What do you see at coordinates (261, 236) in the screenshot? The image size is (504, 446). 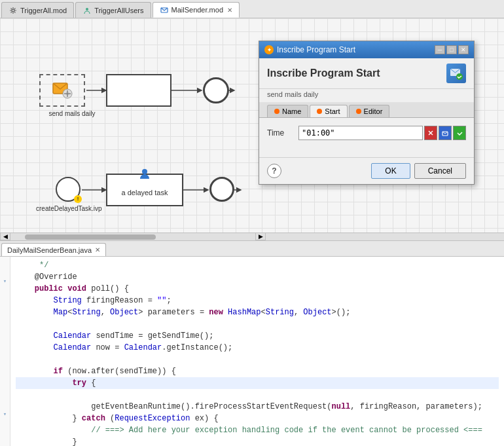 I see `scroll-right-icon: ▶` at bounding box center [261, 236].